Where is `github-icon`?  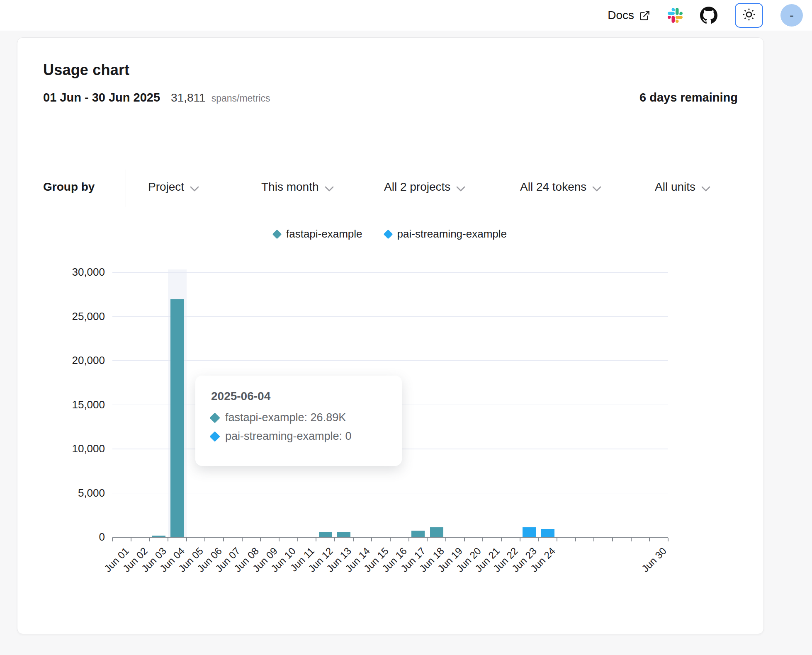
github-icon is located at coordinates (709, 15).